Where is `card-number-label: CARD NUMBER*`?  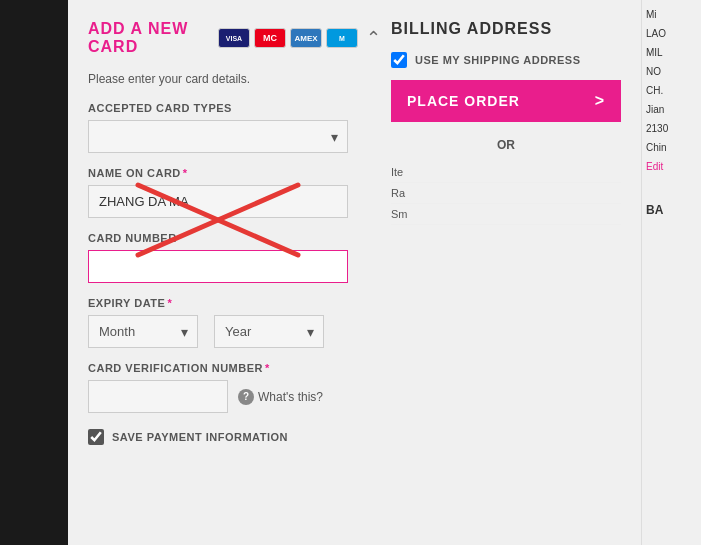
card-number-label: CARD NUMBER* is located at coordinates (234, 238).